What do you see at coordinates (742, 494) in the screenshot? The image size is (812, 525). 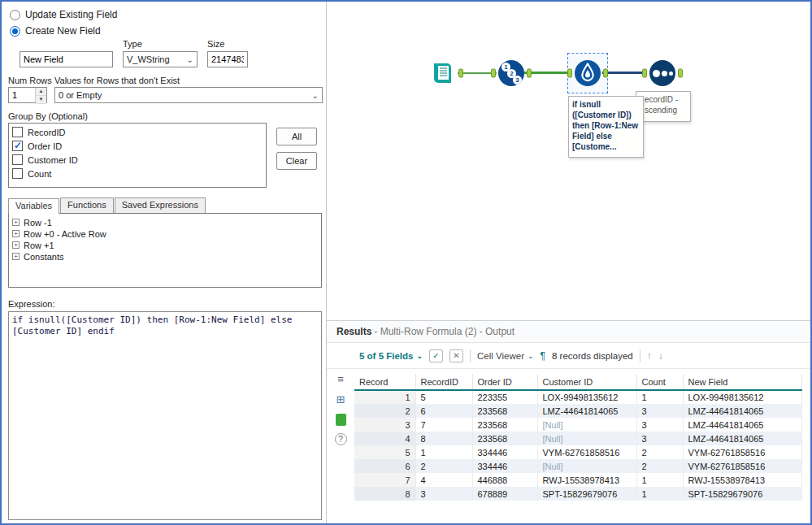 I see `cell: SPT-15829679076` at bounding box center [742, 494].